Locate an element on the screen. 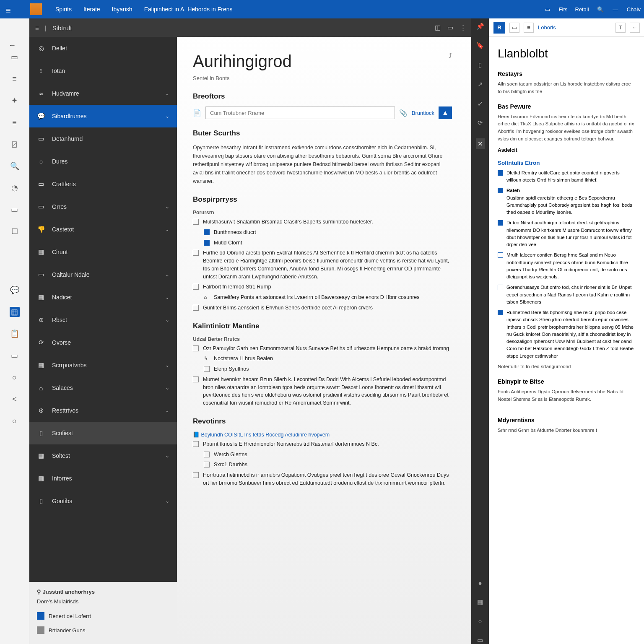 The width and height of the screenshot is (644, 644). panel-chk-4: Mrulh ialecerr contien Bersg hrne Sasl a… is located at coordinates (567, 266).